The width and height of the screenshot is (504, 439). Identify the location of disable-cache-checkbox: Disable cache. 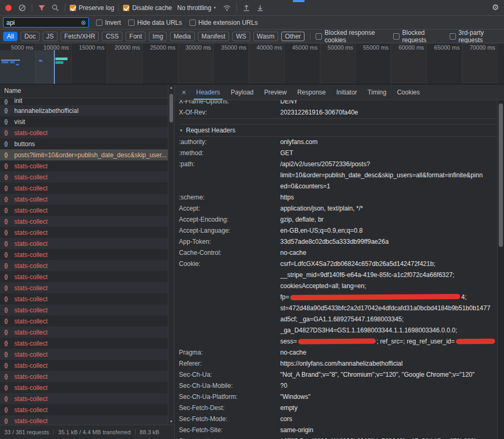
(147, 8).